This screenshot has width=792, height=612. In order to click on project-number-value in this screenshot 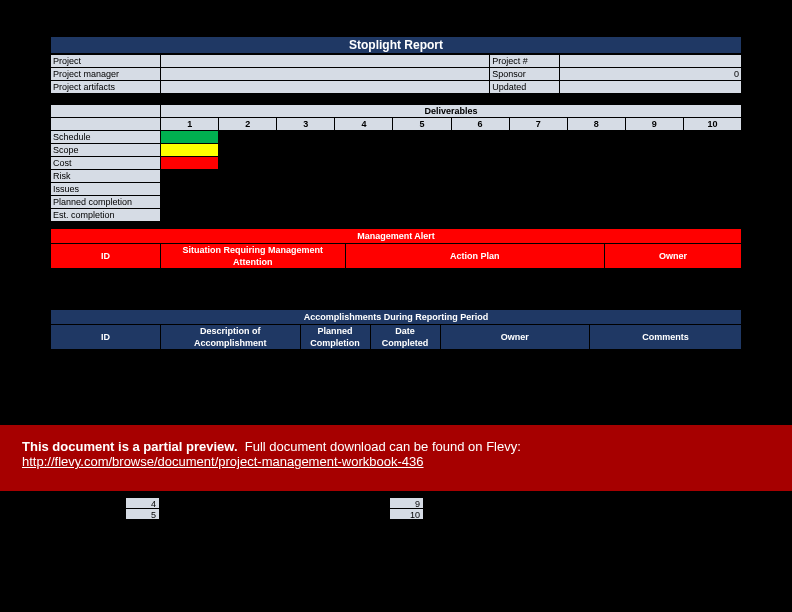, I will do `click(651, 62)`.